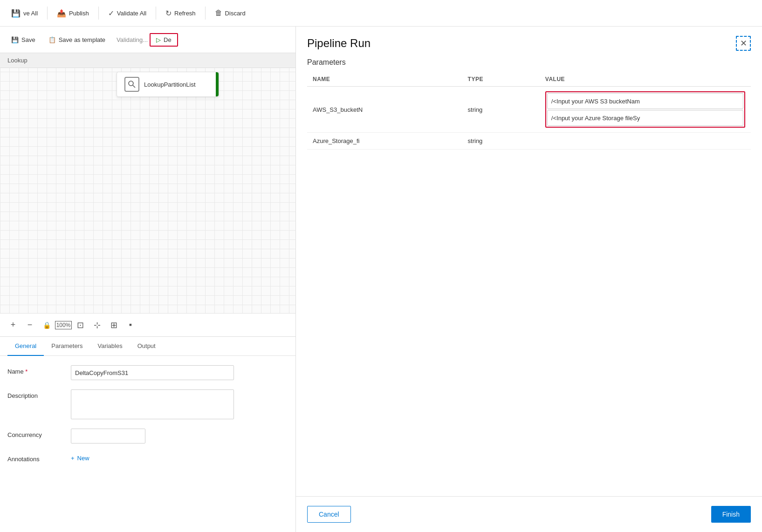 The height and width of the screenshot is (532, 762). What do you see at coordinates (645, 79) in the screenshot?
I see `col-header-value: VALUE` at bounding box center [645, 79].